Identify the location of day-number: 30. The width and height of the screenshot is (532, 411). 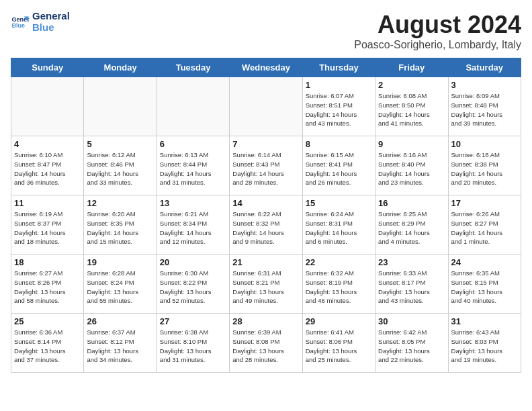
(411, 321).